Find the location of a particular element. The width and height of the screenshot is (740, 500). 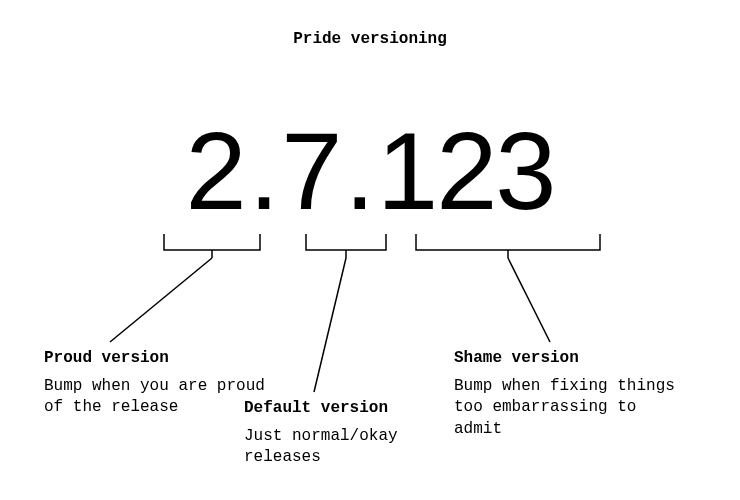

caption-heading: Proud version is located at coordinates (159, 359).